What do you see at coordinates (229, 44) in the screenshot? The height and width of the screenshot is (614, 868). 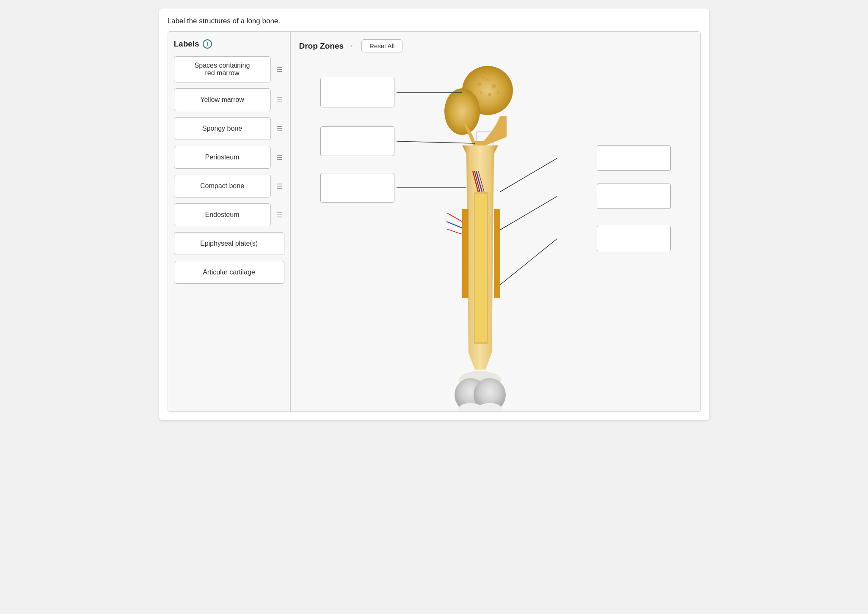 I see `panel-header: Labels i` at bounding box center [229, 44].